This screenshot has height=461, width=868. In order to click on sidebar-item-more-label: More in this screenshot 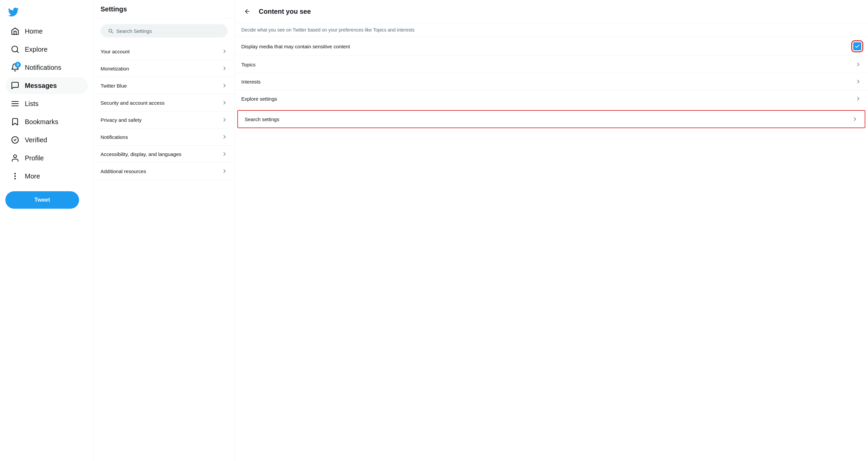, I will do `click(32, 176)`.